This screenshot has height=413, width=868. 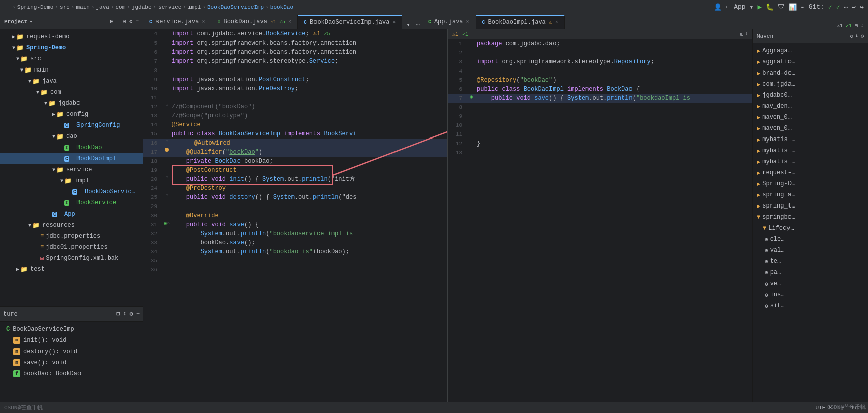 What do you see at coordinates (71, 352) in the screenshot?
I see `struct-method-destory: m destory(): void` at bounding box center [71, 352].